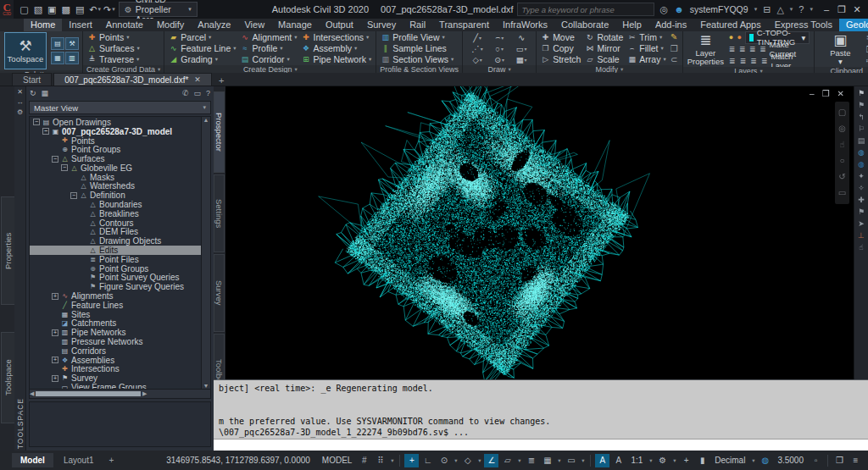 The width and height of the screenshot is (868, 470). I want to click on view-selector-dropdown: Master View ▾, so click(120, 108).